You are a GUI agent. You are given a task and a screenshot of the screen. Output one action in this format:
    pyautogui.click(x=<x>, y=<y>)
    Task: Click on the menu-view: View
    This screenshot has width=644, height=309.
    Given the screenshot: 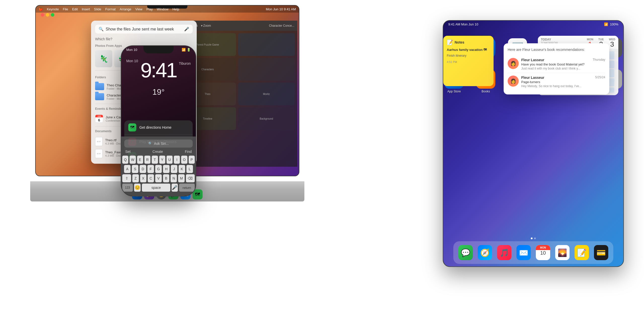 What is the action you would take?
    pyautogui.click(x=139, y=9)
    